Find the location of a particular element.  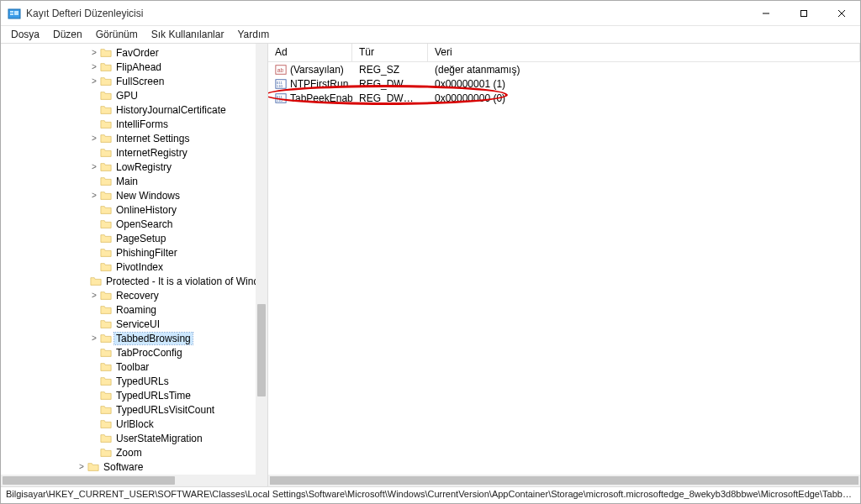

tree-item: Toolbar is located at coordinates (128, 366).